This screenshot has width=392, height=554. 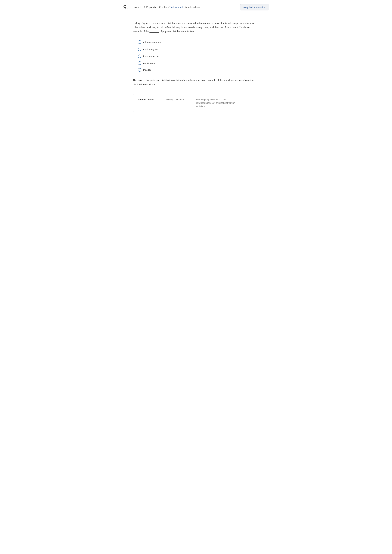 What do you see at coordinates (196, 82) in the screenshot?
I see `explanation-text: The way a change in one distribution act…` at bounding box center [196, 82].